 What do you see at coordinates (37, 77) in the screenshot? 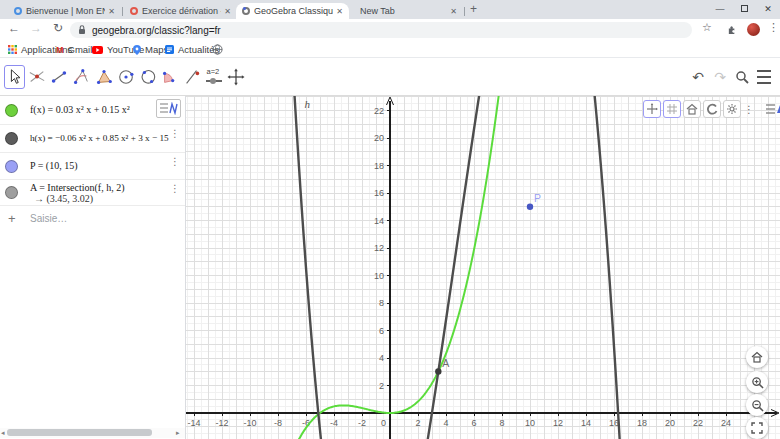
I see `point-tool-icon` at bounding box center [37, 77].